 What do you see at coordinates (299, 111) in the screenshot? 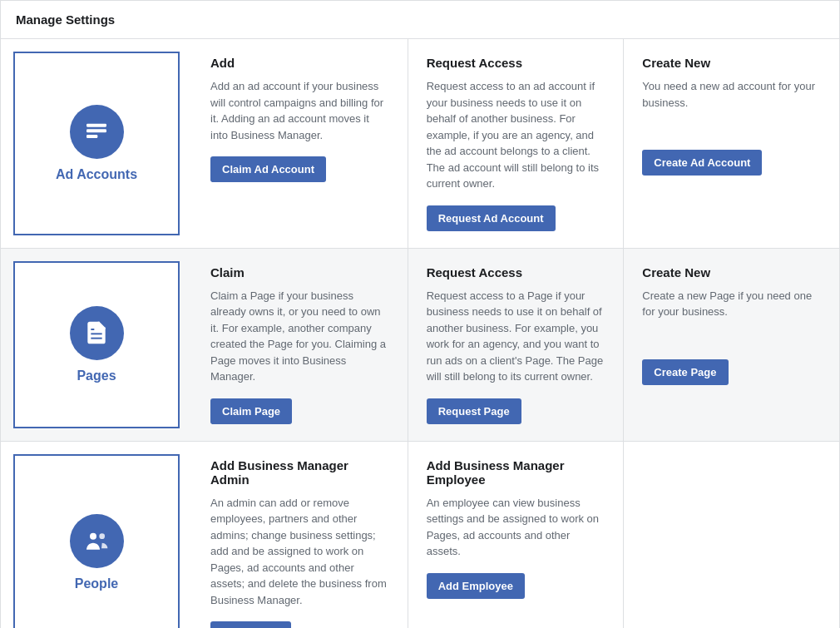
I see `ad-accounts-add-desc: Add an ad account if your business will …` at bounding box center [299, 111].